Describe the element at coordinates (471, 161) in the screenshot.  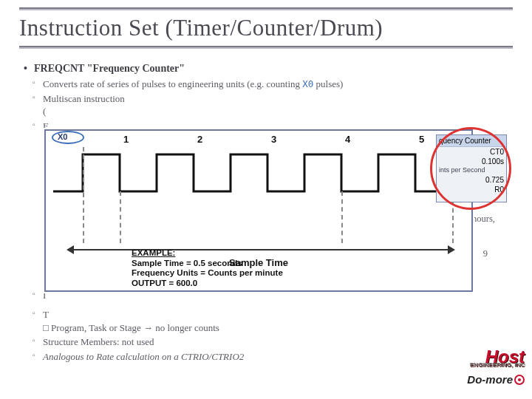
I see `param-time: 0.100s` at that location.